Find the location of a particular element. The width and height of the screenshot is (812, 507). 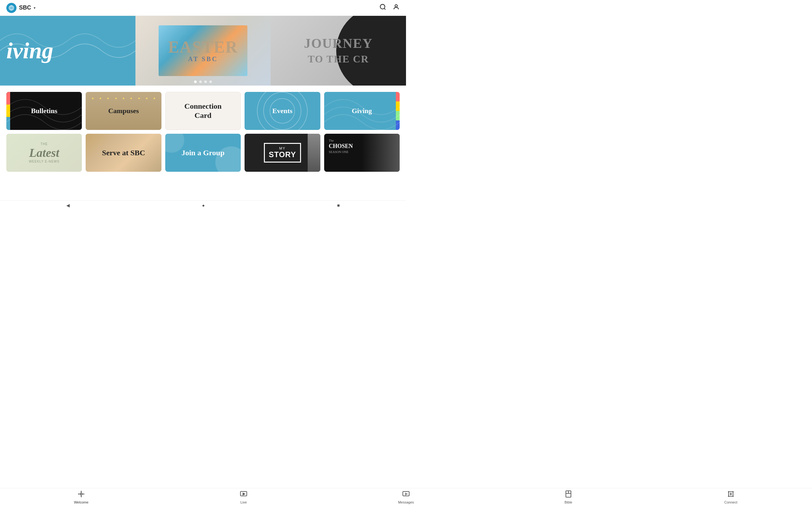

easter-title: EASTER is located at coordinates (203, 47).